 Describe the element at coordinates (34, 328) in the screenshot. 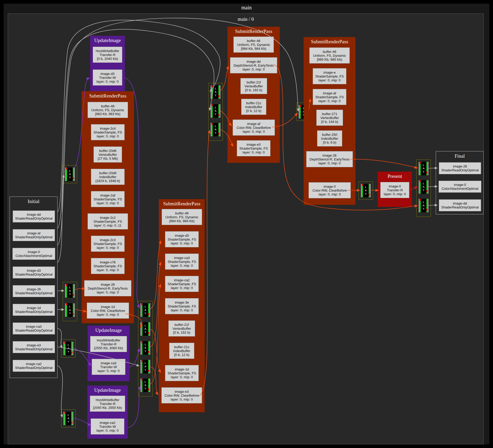

I see `initial-item-image-ca3: image-ca3ShaderReadOnlyOptimal` at that location.